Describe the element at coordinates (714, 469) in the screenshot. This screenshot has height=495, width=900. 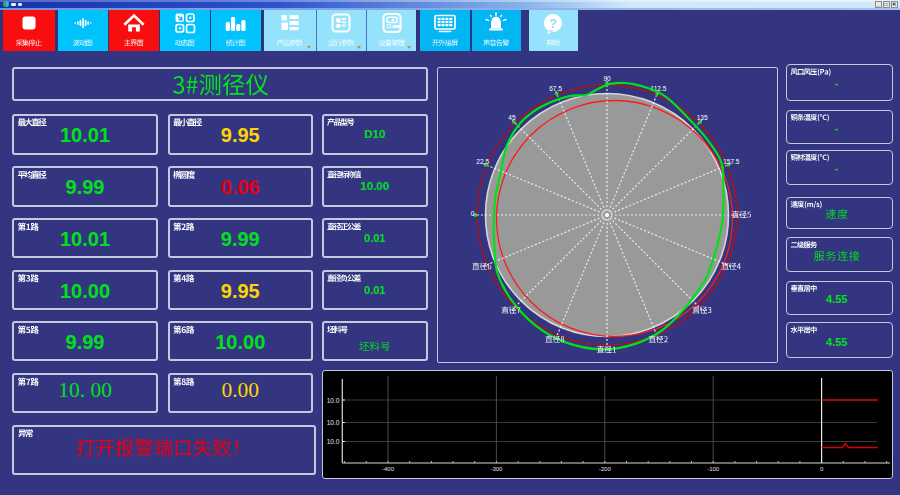
I see `svg-text: -100` at that location.